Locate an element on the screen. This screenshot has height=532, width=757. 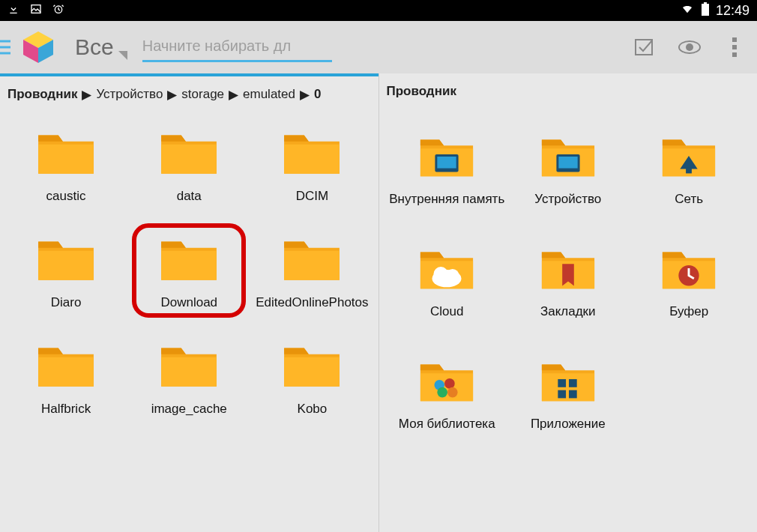
alarm-icon is located at coordinates (58, 10).